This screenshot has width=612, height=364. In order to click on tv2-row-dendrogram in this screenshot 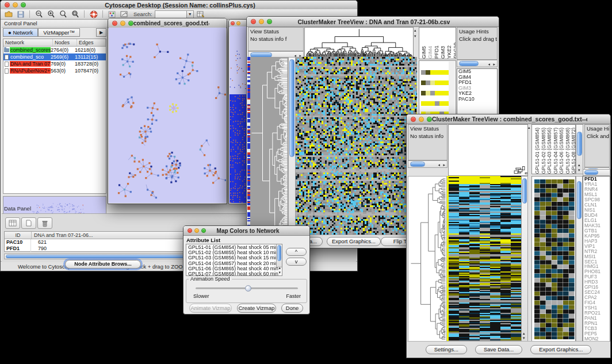, I will do `click(427, 259)`.